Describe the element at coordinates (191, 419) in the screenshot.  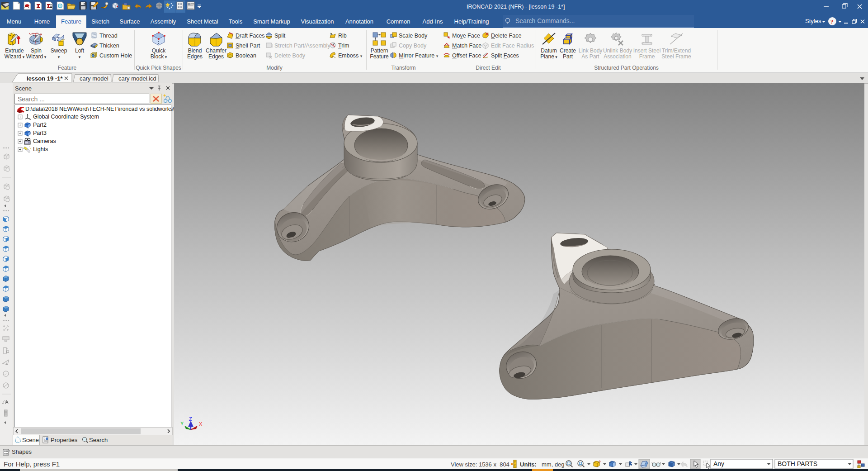
I see `svg-text: Z` at that location.